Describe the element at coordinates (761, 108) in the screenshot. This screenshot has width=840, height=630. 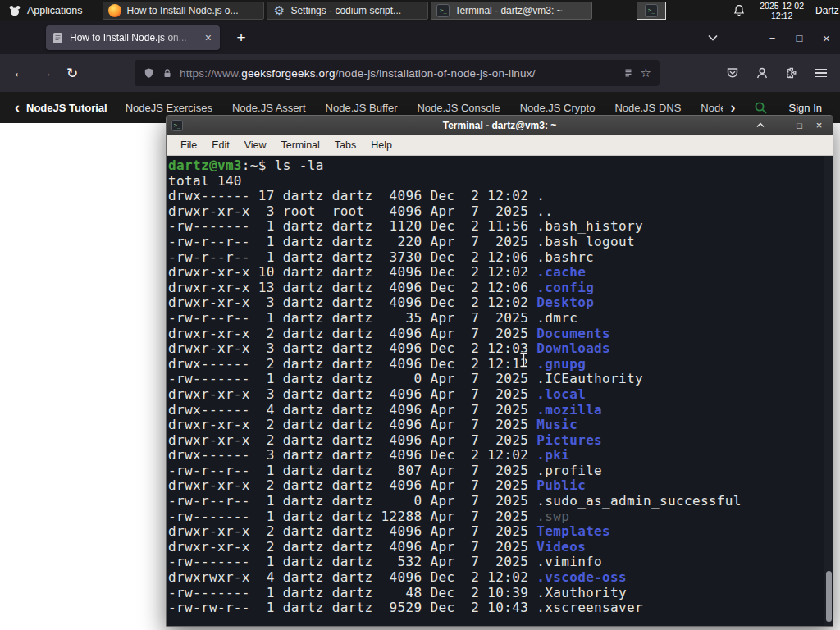
I see `search-icon` at that location.